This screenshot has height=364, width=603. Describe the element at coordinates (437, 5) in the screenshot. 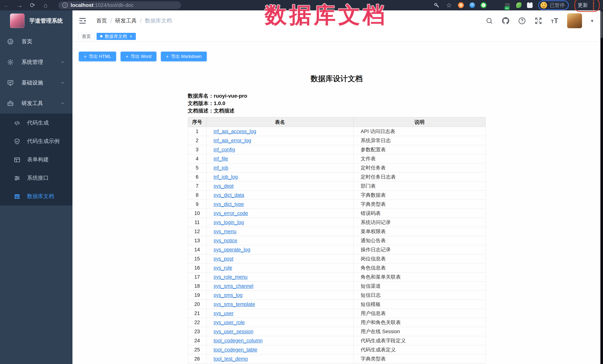

I see `key-icon` at that location.